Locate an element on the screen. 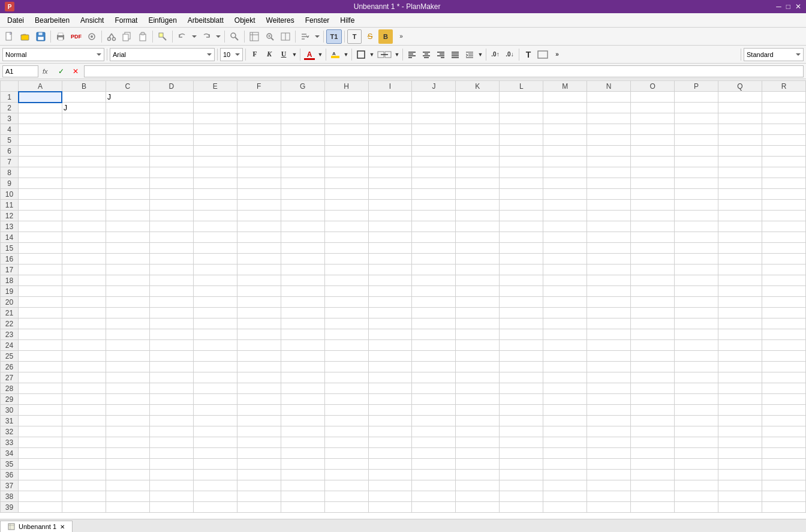 This screenshot has width=806, height=532. menu-item-arbeitsblatt: Arbeitsblatt is located at coordinates (206, 20).